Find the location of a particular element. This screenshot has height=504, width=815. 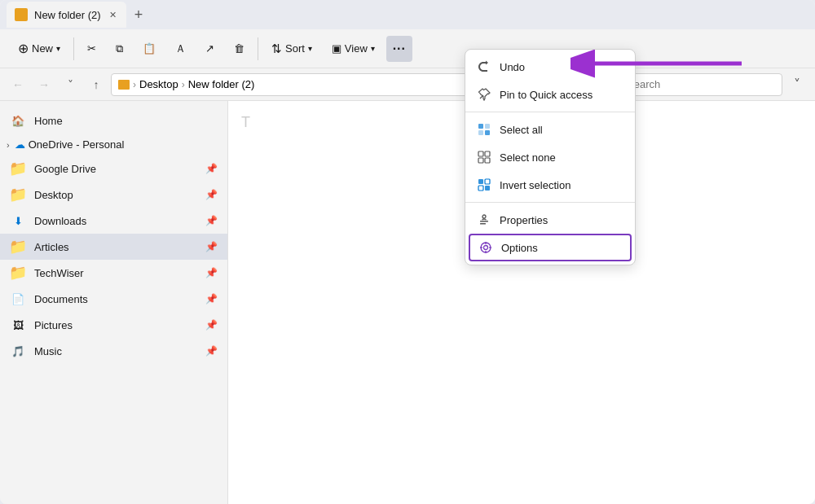

expand-panel-button: ˅ is located at coordinates (797, 85).